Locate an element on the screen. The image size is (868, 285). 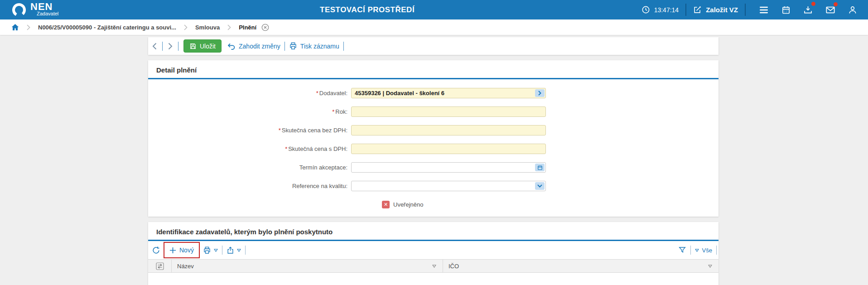
nazev-label: Název is located at coordinates (186, 266).